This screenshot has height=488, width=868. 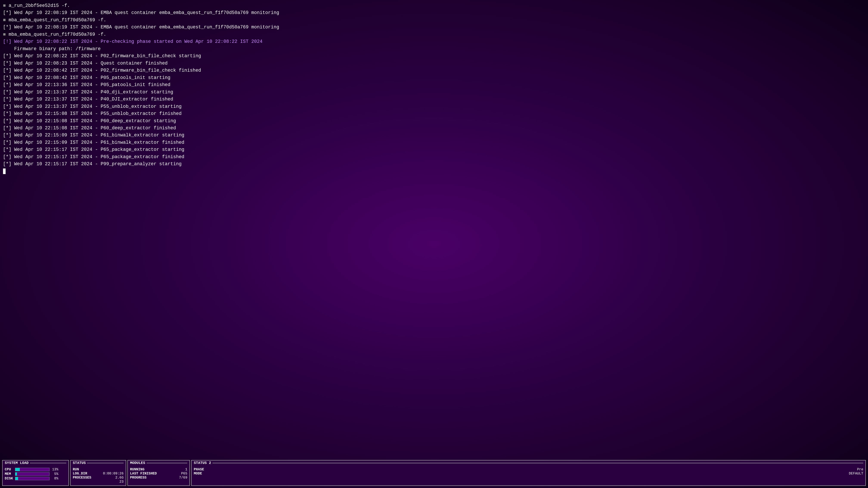 I want to click on log-line: ■ a_run_2bbf5ee52d15 -f., so click(x=434, y=5).